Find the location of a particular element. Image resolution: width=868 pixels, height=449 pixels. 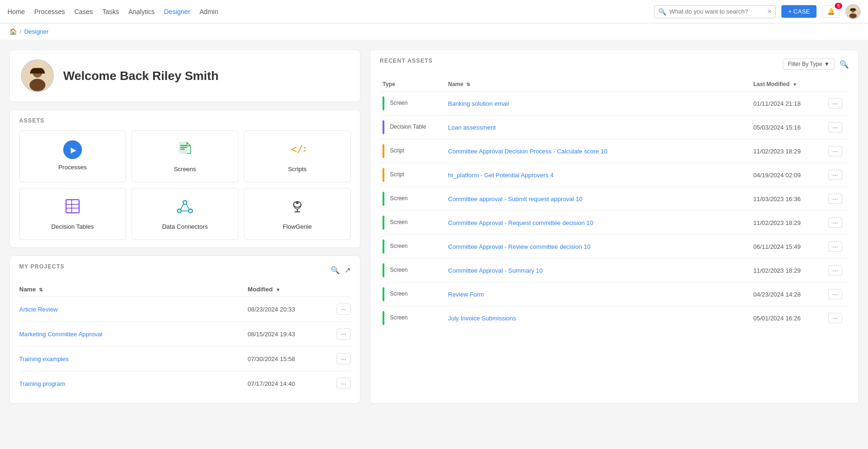

nav-designer: Designer is located at coordinates (177, 12).